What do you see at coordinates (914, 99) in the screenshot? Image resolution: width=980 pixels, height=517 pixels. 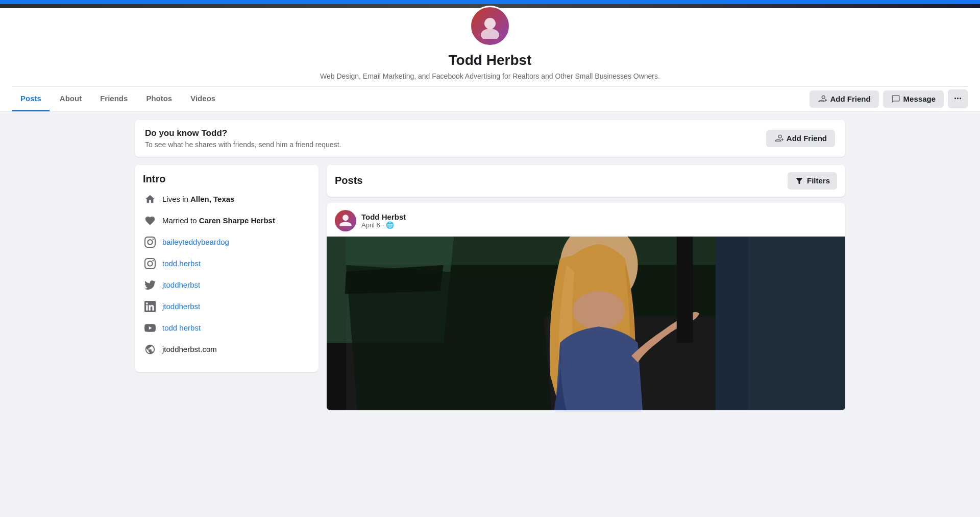 I see `message-button: Message` at bounding box center [914, 99].